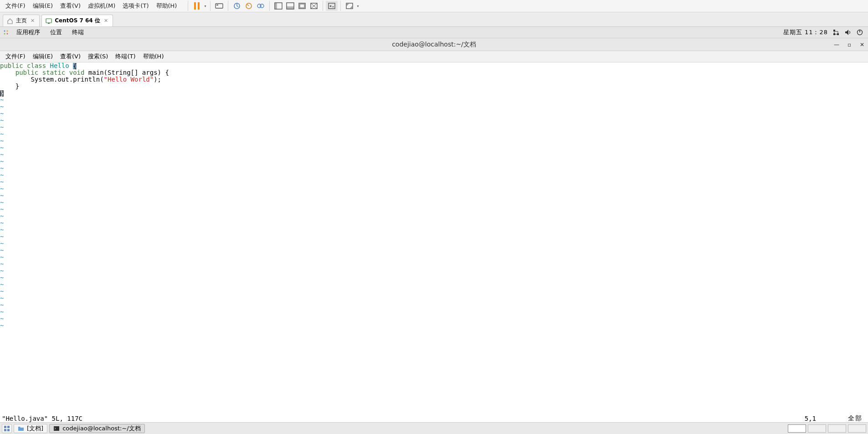 The height and width of the screenshot is (434, 868). What do you see at coordinates (78, 32) in the screenshot?
I see `gnome-terminal-app: 终端` at bounding box center [78, 32].